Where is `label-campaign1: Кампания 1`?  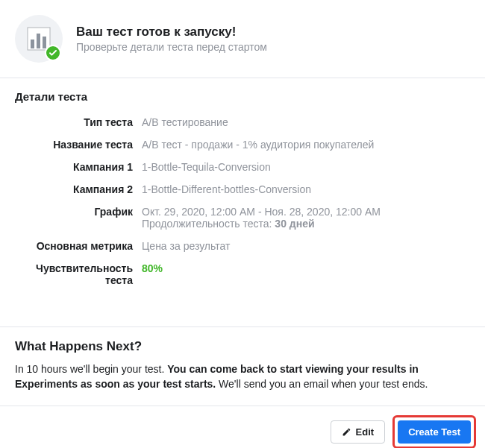
label-campaign1: Кампания 1 is located at coordinates (78, 167).